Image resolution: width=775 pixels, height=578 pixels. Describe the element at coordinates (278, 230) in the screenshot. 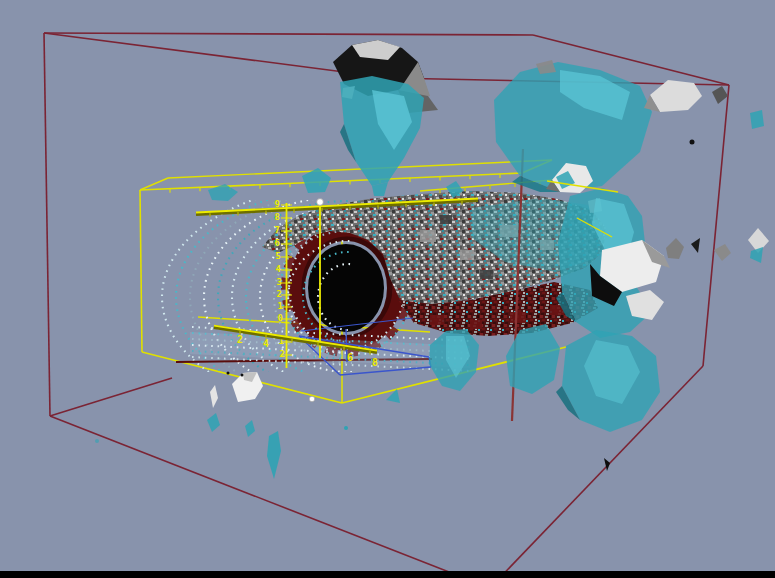

I see `ruler-tick-label: 7` at that location.